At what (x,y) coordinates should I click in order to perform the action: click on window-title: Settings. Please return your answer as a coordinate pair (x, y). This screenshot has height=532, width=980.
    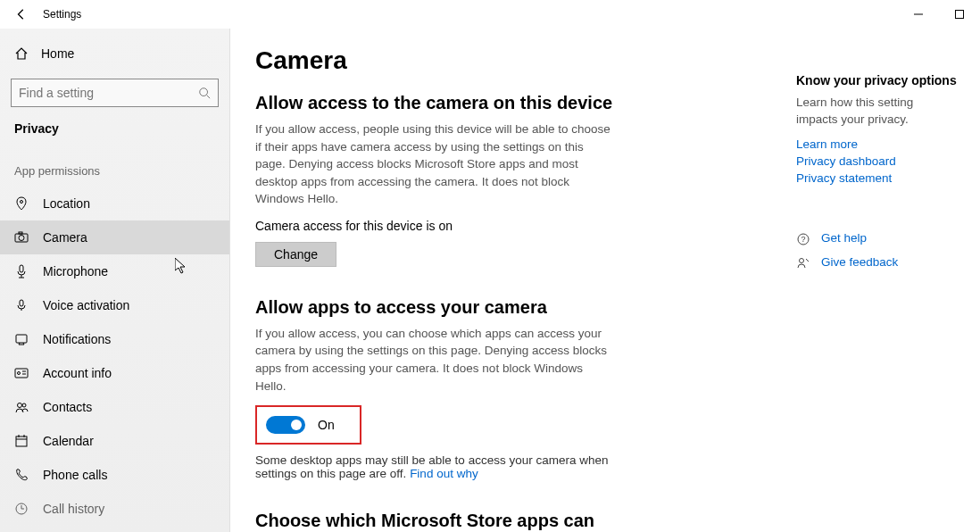
    Looking at the image, I should click on (62, 14).